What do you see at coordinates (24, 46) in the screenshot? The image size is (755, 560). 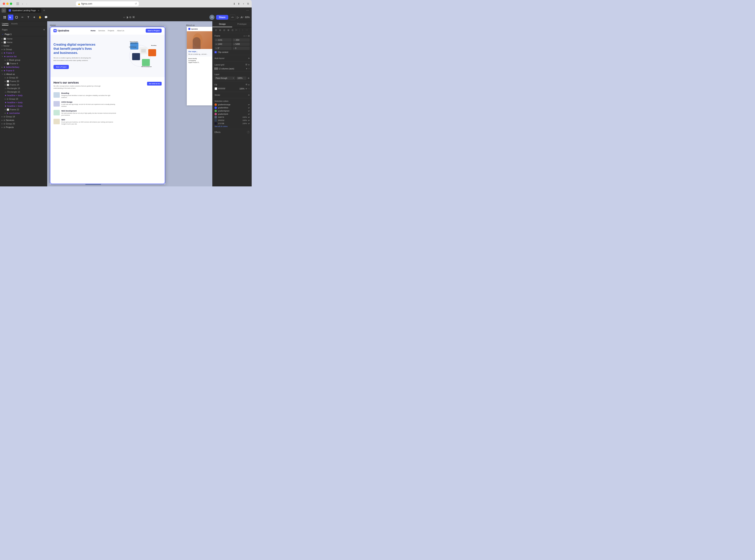 I see `layer-item: ◊ Vector` at bounding box center [24, 46].